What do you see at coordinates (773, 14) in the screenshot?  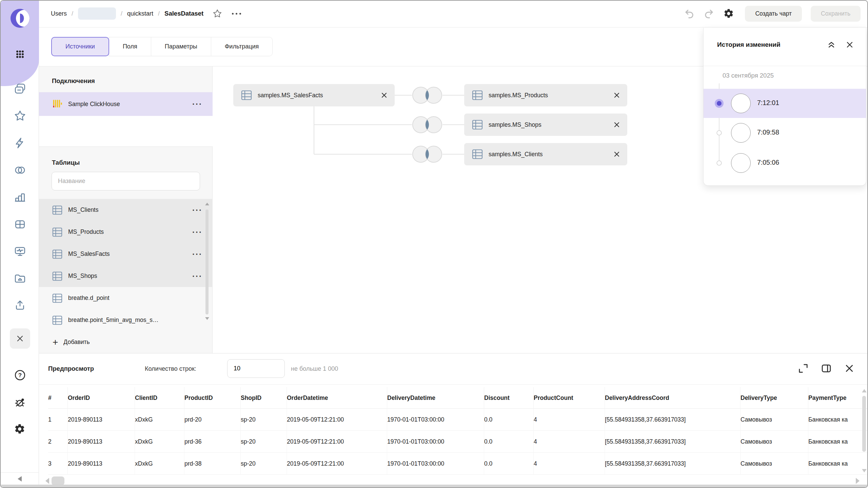 I see `create-chart-button: Создать чарт` at bounding box center [773, 14].